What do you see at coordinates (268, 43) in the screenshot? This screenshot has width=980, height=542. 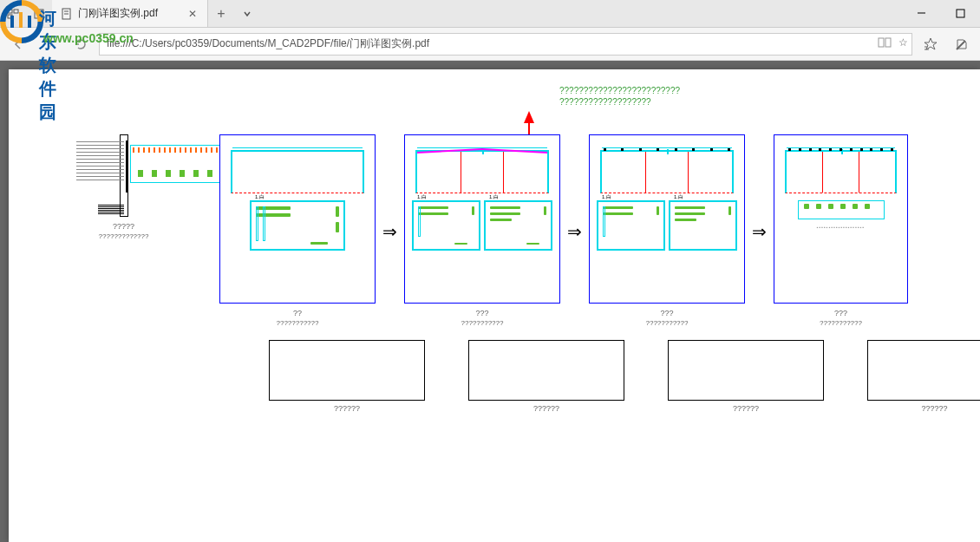 I see `url-text: file:///C:/Users/pc0359/Documents/M_CAD2…` at bounding box center [268, 43].